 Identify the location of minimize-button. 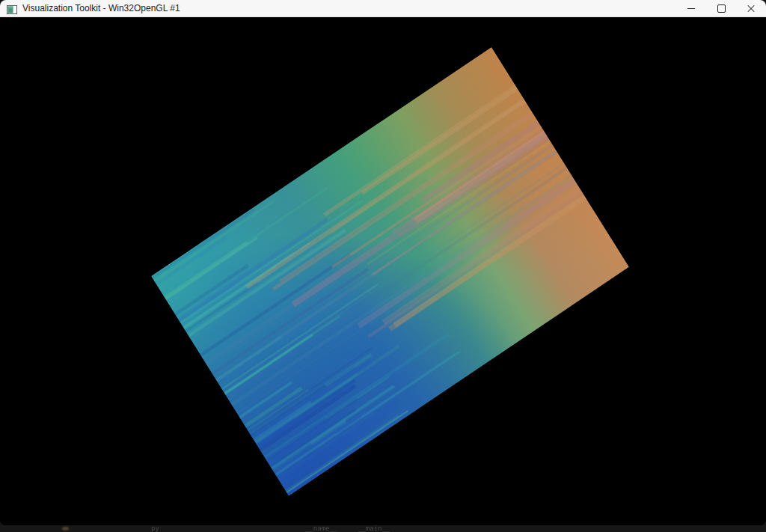
(691, 8).